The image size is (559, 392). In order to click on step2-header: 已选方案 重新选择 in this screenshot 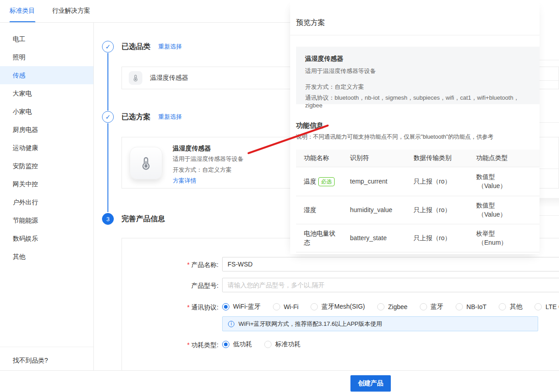, I will do `click(142, 117)`.